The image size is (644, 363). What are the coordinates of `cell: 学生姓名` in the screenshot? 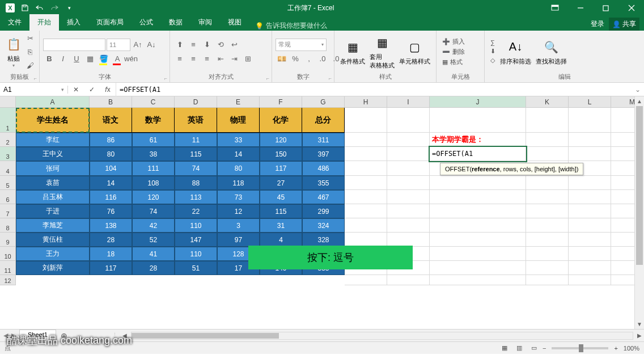 It's located at (53, 120).